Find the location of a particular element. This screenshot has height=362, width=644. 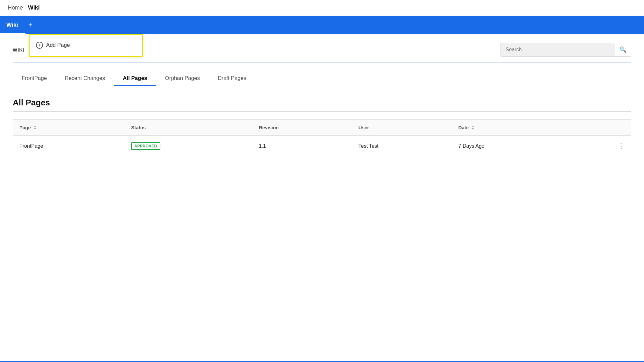

page-heading: All Pages is located at coordinates (322, 99).